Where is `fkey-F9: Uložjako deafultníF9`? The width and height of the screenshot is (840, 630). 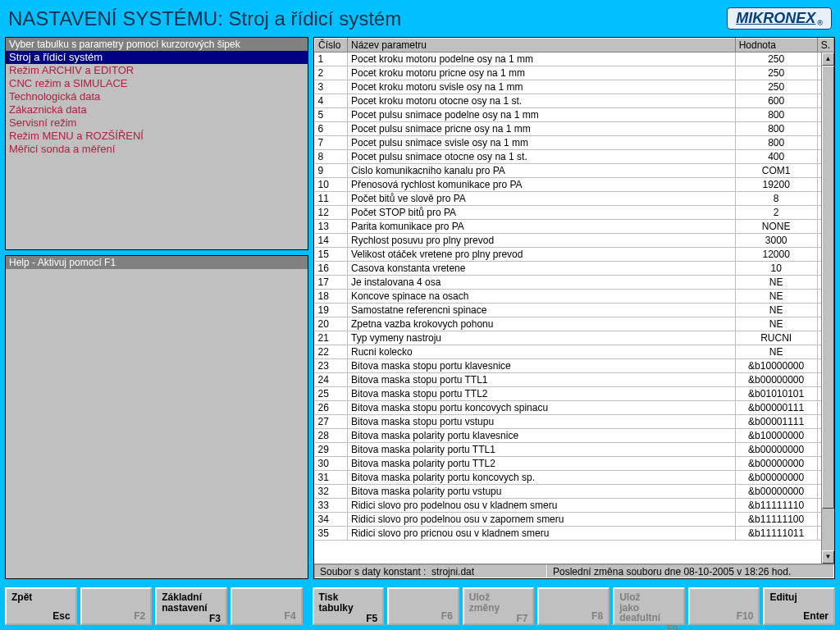 fkey-F9: Uložjako deafultníF9 is located at coordinates (649, 606).